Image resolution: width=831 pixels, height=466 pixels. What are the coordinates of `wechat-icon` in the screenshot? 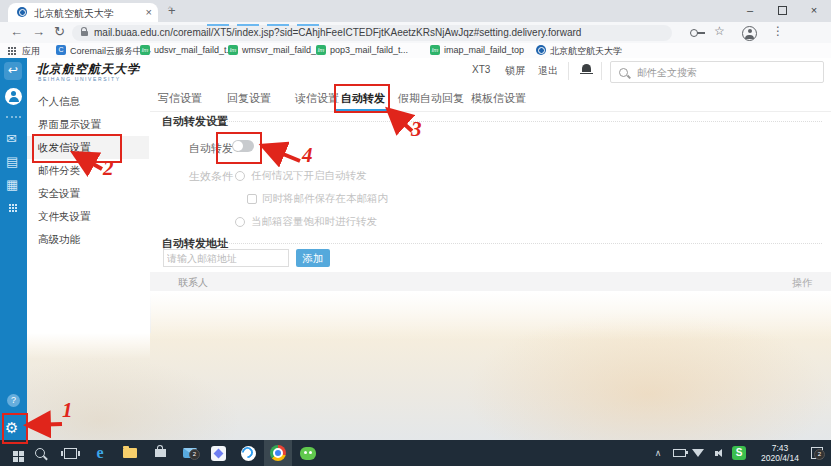 It's located at (308, 454).